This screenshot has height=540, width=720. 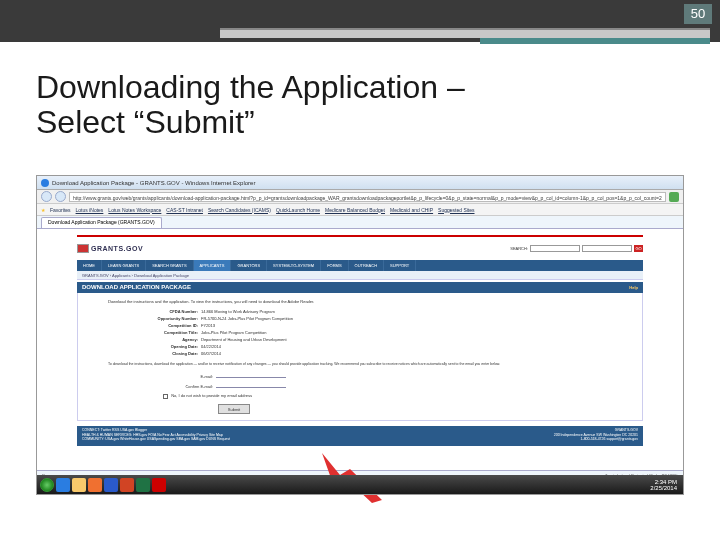 I want to click on cfda-label: CFDA Number:, so click(x=153, y=312).